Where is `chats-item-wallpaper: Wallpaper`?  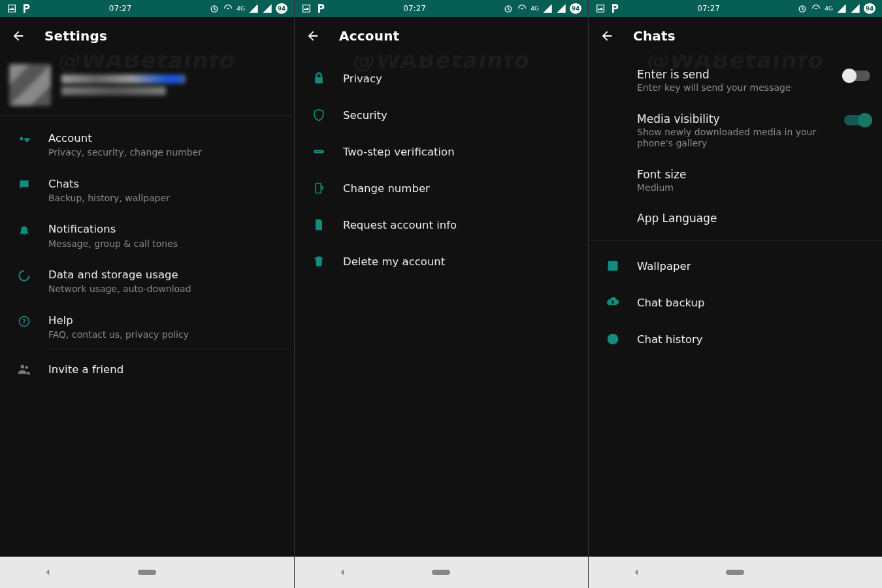
chats-item-wallpaper: Wallpaper is located at coordinates (736, 266).